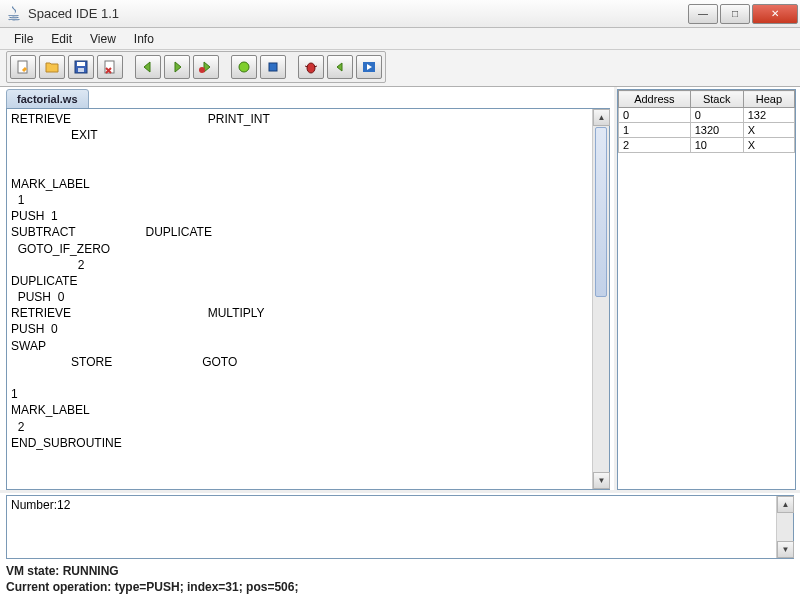 The height and width of the screenshot is (600, 800). I want to click on memory-table-shell: Address Stack Heap 0 0 132 1 1320 X, so click(706, 290).